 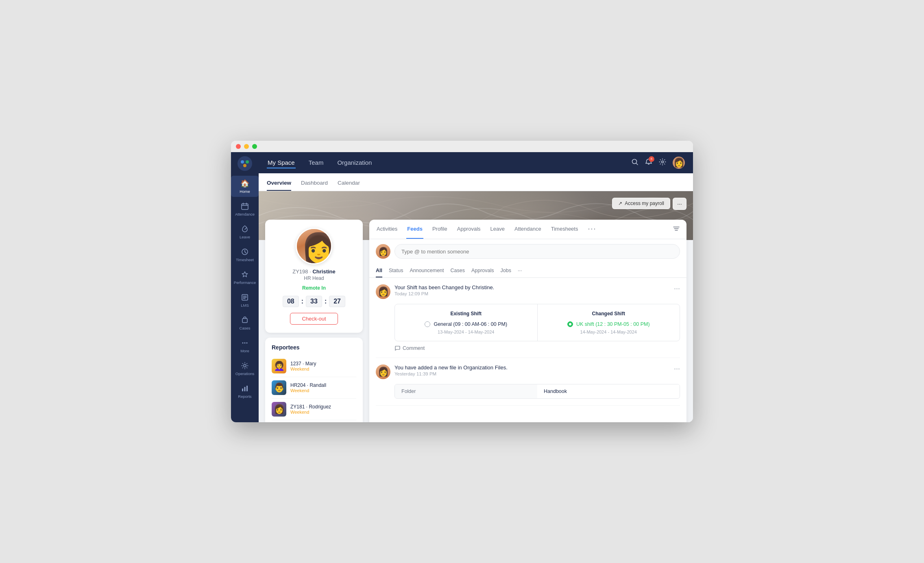 What do you see at coordinates (532, 294) in the screenshot?
I see `feed-item-1-time: Today 12:09 PM` at bounding box center [532, 294].